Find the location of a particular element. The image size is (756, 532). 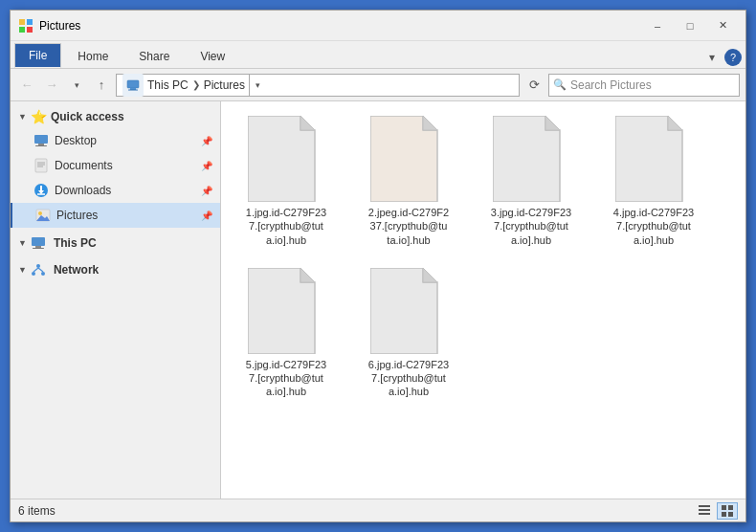

forward-button: → is located at coordinates (52, 85).